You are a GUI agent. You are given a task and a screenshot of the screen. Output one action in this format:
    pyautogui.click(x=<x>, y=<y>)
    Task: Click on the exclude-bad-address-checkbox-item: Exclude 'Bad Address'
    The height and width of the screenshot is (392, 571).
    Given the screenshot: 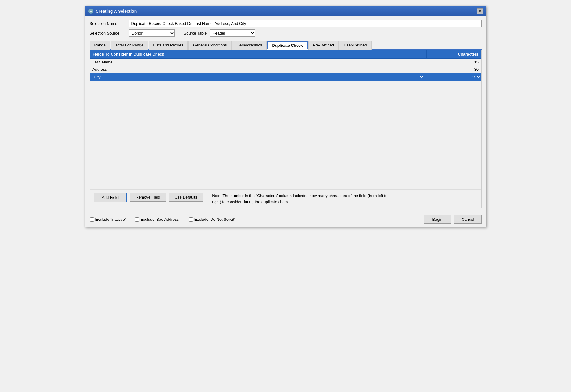 What is the action you would take?
    pyautogui.click(x=157, y=219)
    